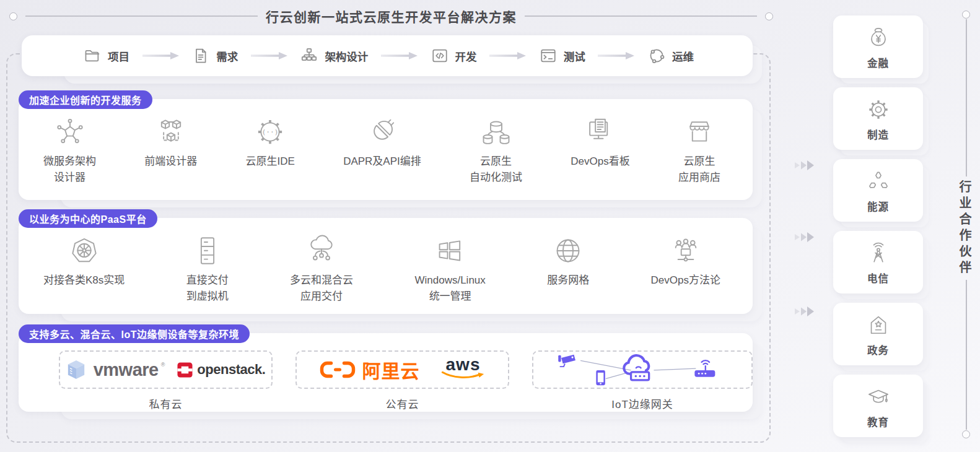 This screenshot has width=980, height=452. What do you see at coordinates (141, 16) in the screenshot?
I see `title-line-left` at bounding box center [141, 16].